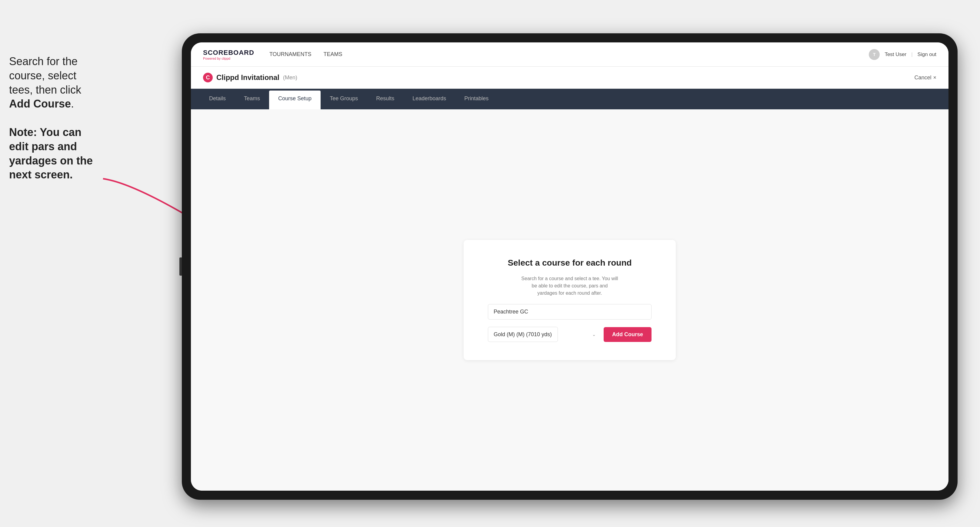  Describe the element at coordinates (181, 267) in the screenshot. I see `tablet-side-button` at that location.